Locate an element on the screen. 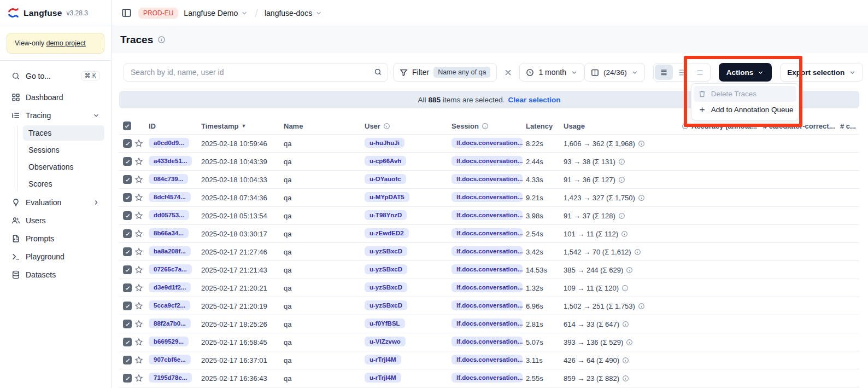 The image size is (868, 388). trace-id-badge: 07265c7a... is located at coordinates (171, 269).